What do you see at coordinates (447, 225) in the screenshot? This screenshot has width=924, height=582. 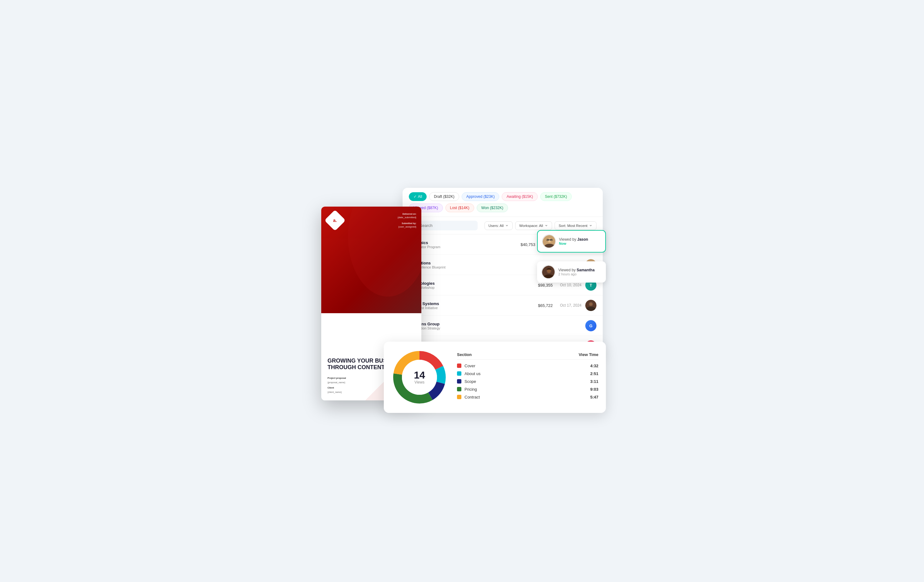 I see `search-input` at bounding box center [447, 225].